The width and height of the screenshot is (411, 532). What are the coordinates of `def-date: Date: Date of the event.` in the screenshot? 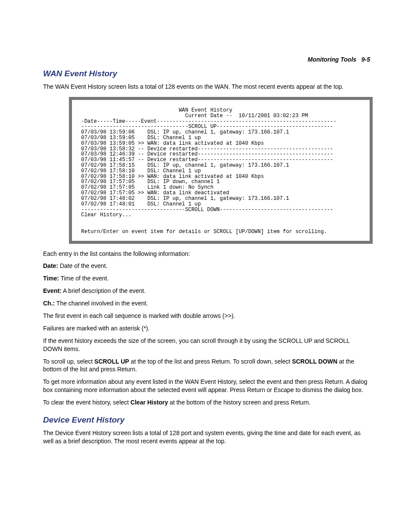 It's located at (207, 266).